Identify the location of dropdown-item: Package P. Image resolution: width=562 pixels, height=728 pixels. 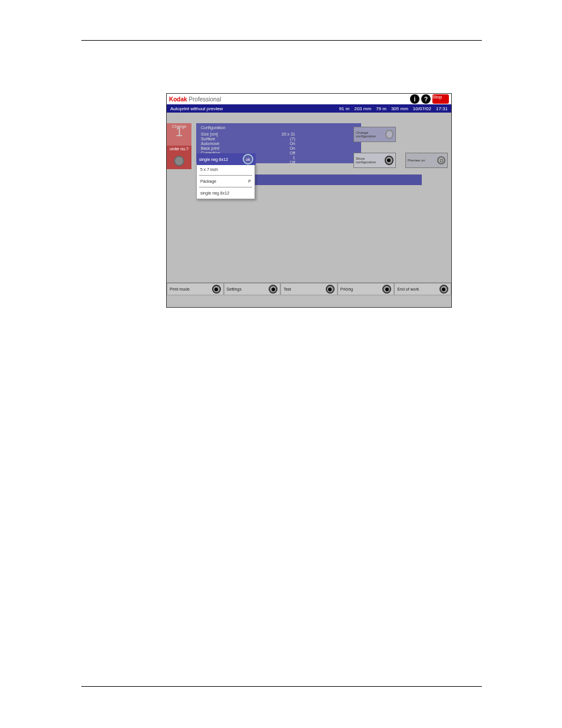
(226, 182).